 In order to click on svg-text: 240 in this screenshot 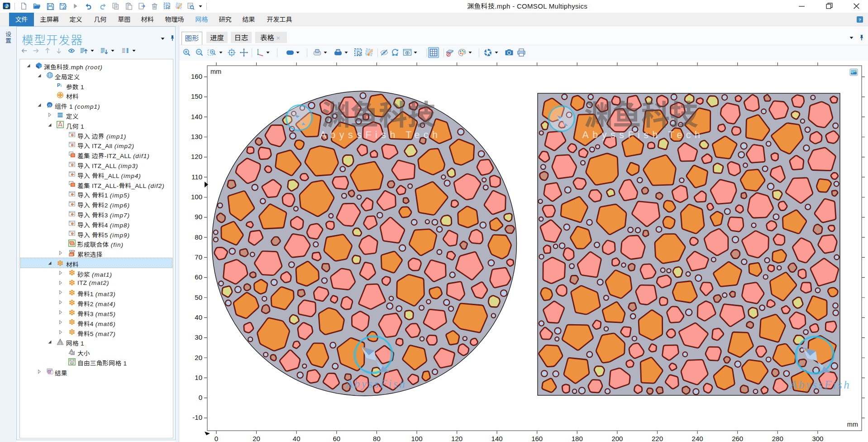, I will do `click(698, 438)`.